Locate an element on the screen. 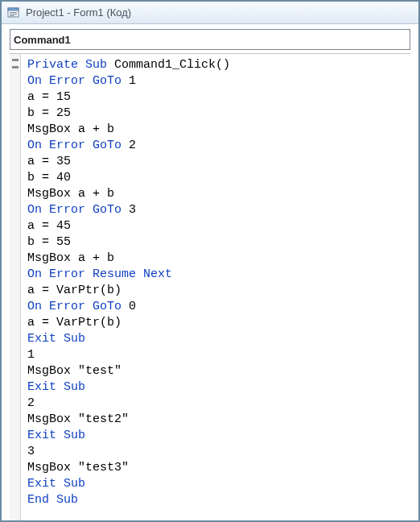  titlebar: Project1 - Form1 (Код) is located at coordinates (210, 13).